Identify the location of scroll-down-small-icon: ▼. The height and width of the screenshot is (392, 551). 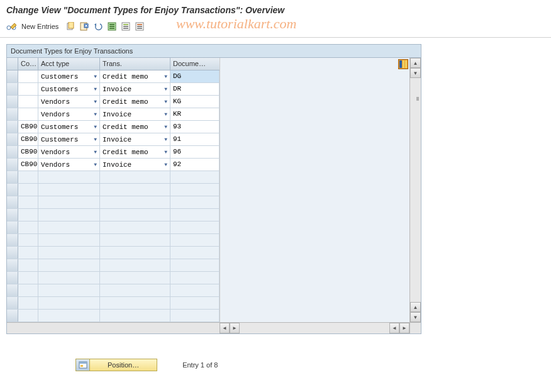
(415, 73).